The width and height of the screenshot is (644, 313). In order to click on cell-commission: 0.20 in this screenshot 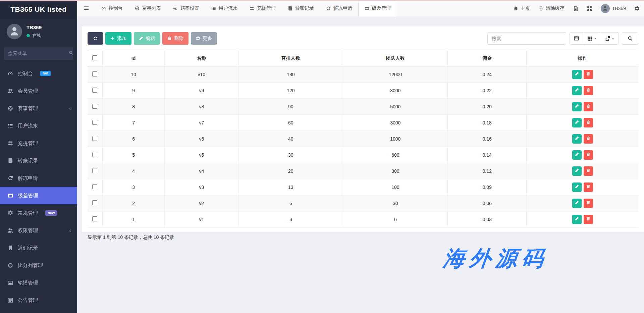, I will do `click(487, 107)`.